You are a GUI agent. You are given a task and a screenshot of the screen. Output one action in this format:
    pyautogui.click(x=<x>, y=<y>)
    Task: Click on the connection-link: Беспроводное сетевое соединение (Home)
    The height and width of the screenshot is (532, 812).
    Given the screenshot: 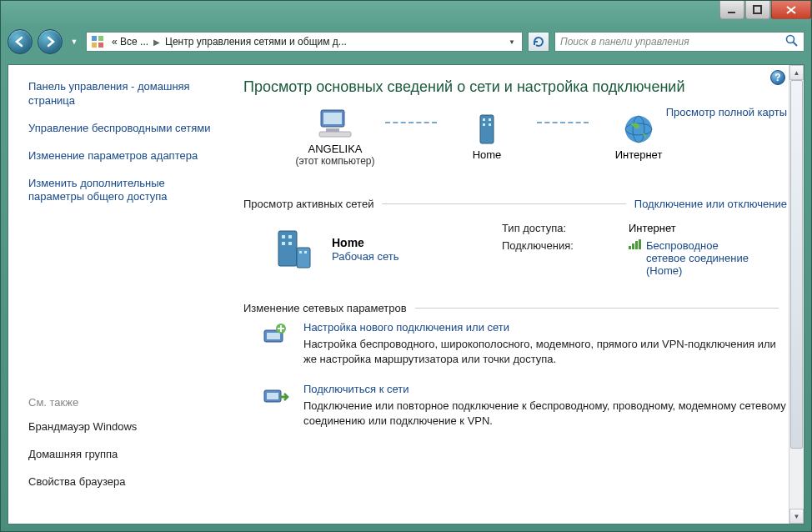 What is the action you would take?
    pyautogui.click(x=692, y=258)
    